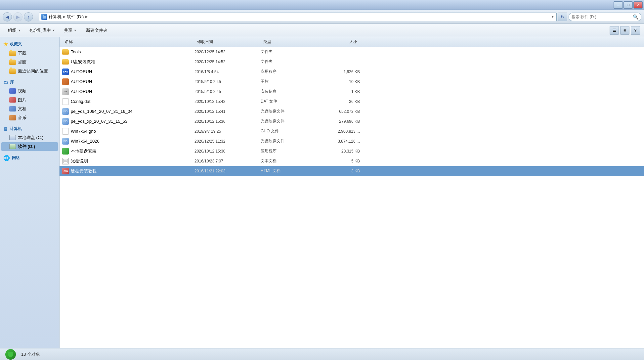  I want to click on include-label: 包含到库中, so click(40, 30).